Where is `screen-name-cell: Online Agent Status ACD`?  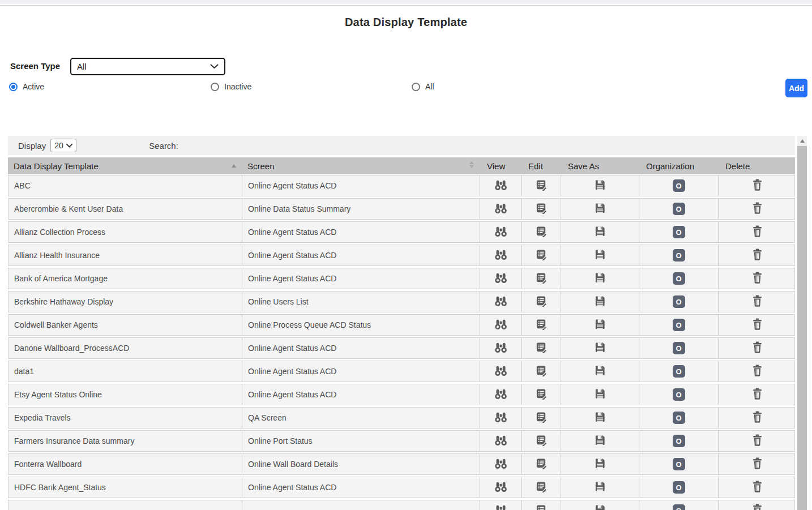
screen-name-cell: Online Agent Status ACD is located at coordinates (361, 371).